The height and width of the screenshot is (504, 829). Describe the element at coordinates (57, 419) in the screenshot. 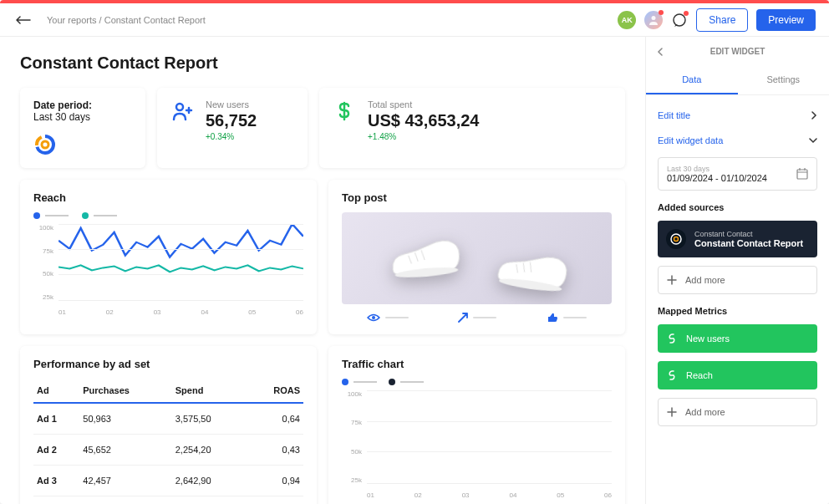

I see `table-cell: Ad 1` at that location.